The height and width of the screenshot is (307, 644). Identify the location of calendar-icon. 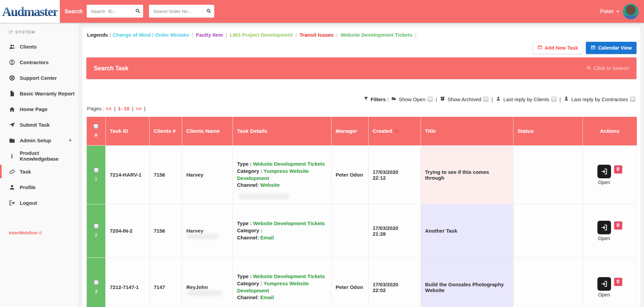
(593, 48).